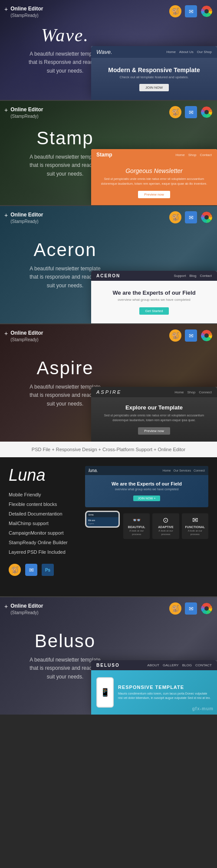 The image size is (217, 868). What do you see at coordinates (24, 113) in the screenshot?
I see `stamp-badge: + Online Editor (StampReady)` at bounding box center [24, 113].